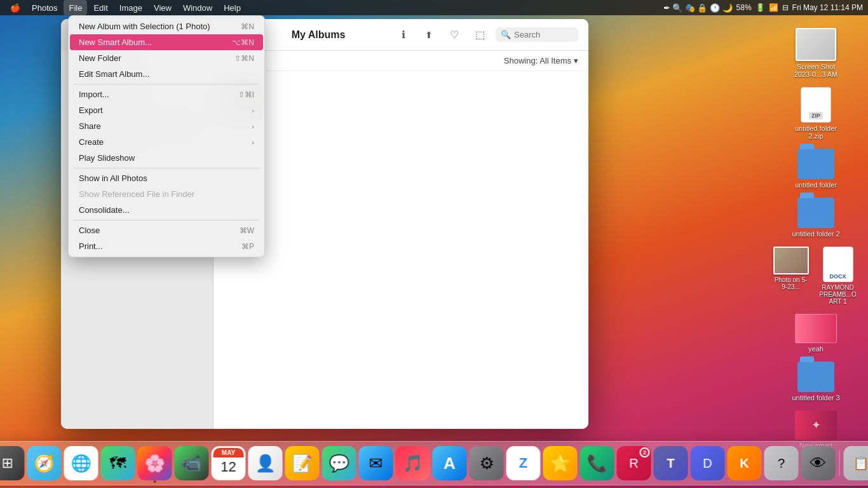 Image resolution: width=868 pixels, height=488 pixels. Describe the element at coordinates (816, 276) in the screenshot. I see `desktop-photos-row: Photo on 5-9-23... DOCX RAYMONDPREAMB...…` at that location.